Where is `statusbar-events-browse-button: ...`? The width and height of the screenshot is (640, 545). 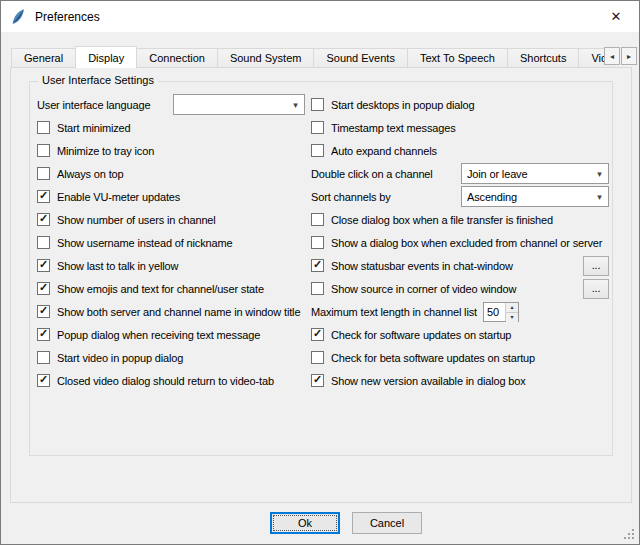
statusbar-events-browse-button: ... is located at coordinates (596, 266).